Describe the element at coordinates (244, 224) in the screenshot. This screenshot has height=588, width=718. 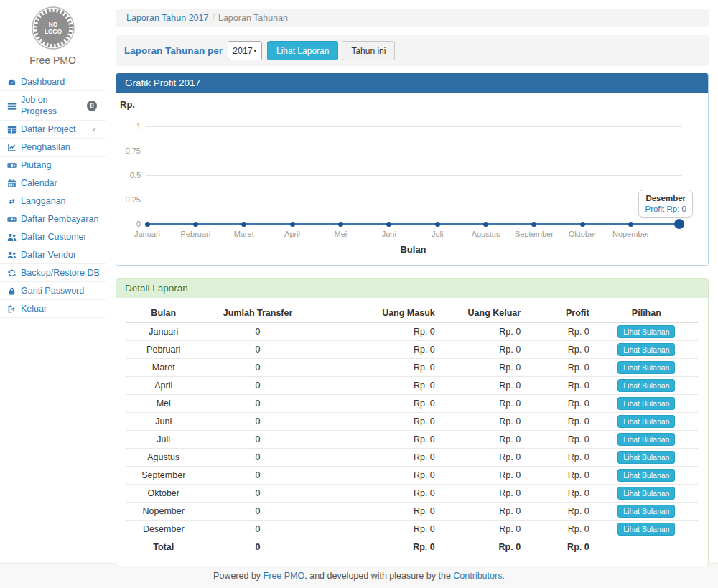
I see `data-point-maret` at that location.